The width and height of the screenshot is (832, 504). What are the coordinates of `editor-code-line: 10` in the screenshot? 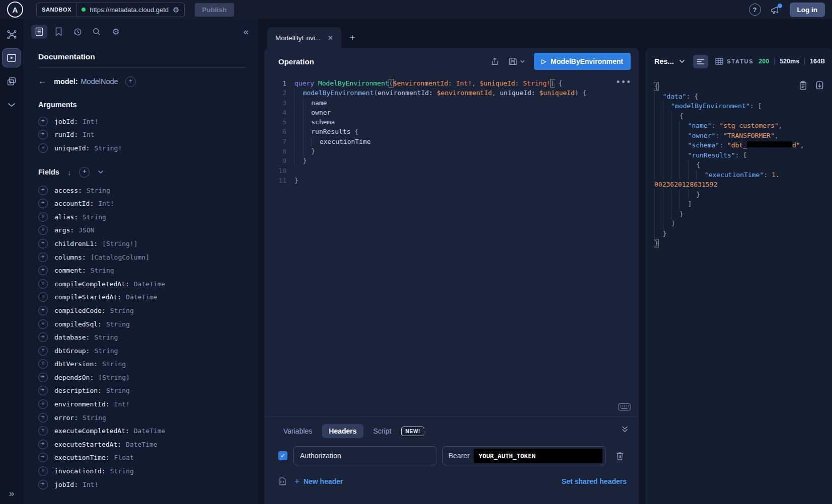 It's located at (451, 171).